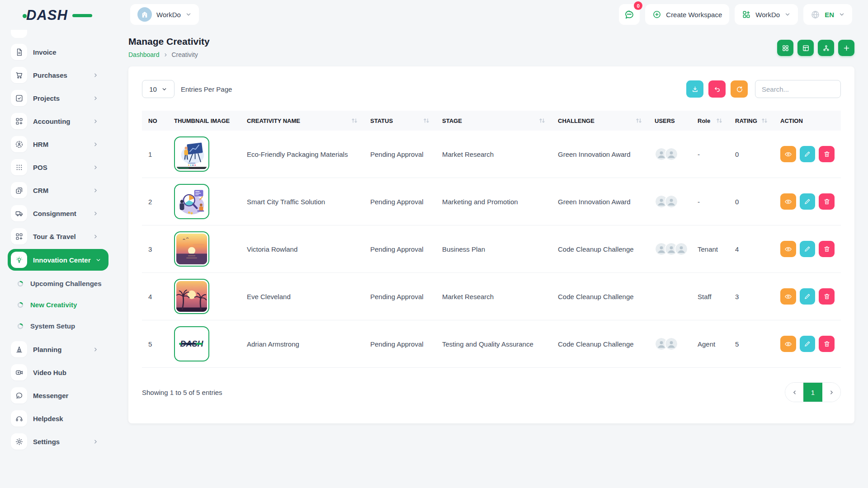 Image resolution: width=868 pixels, height=488 pixels. I want to click on col-header-challenge: CHALLENGE, so click(600, 121).